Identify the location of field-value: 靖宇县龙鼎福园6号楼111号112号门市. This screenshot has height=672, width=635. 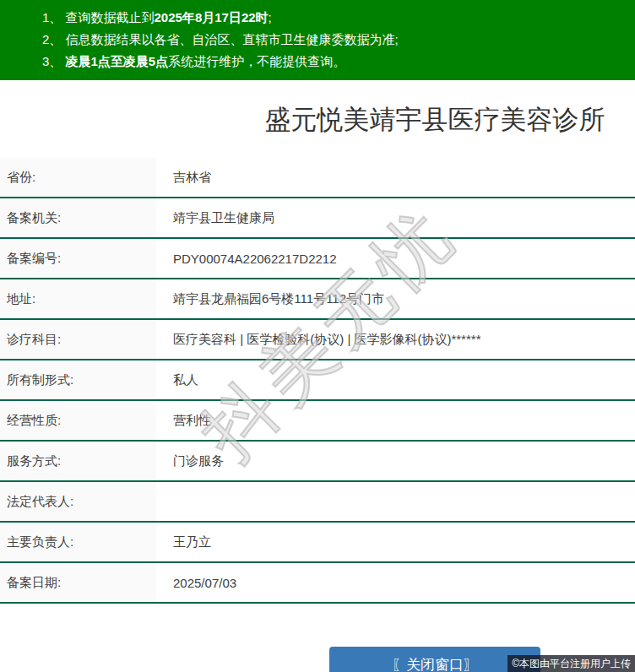
(395, 299).